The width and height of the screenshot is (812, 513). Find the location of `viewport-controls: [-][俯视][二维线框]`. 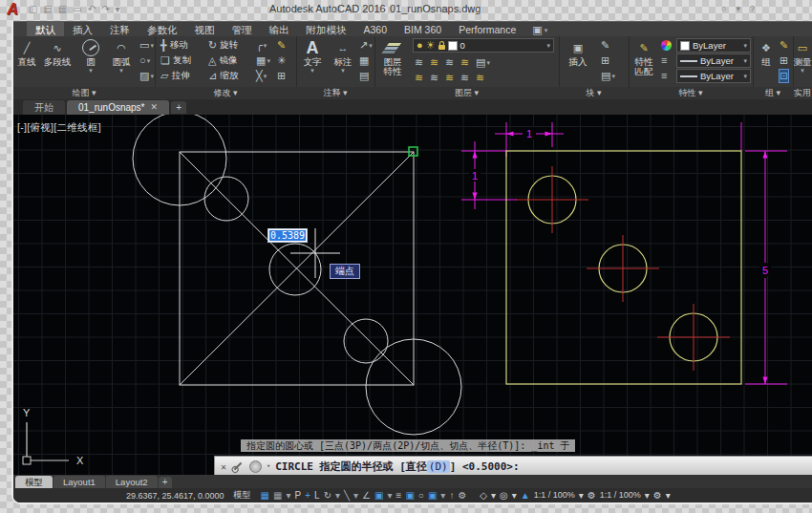

viewport-controls: [-][俯视][二维线框] is located at coordinates (59, 128).